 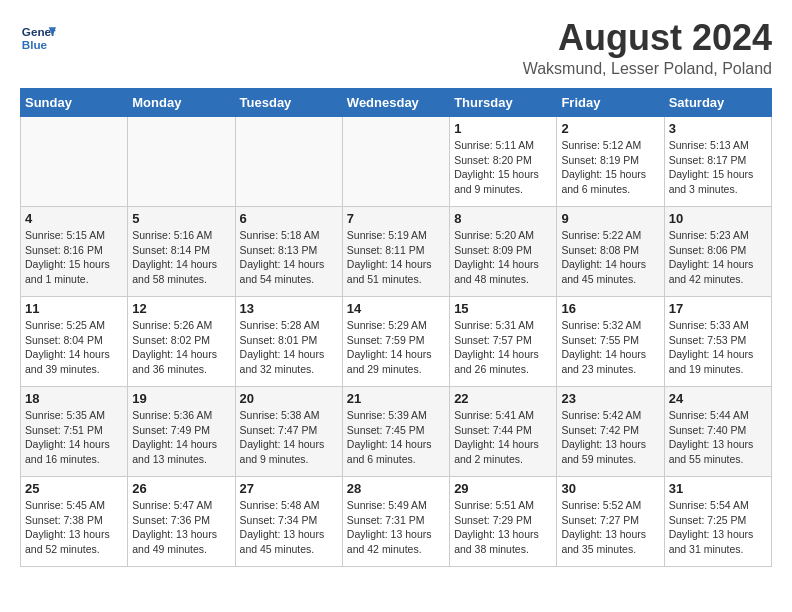 I want to click on day-number: 8, so click(x=503, y=218).